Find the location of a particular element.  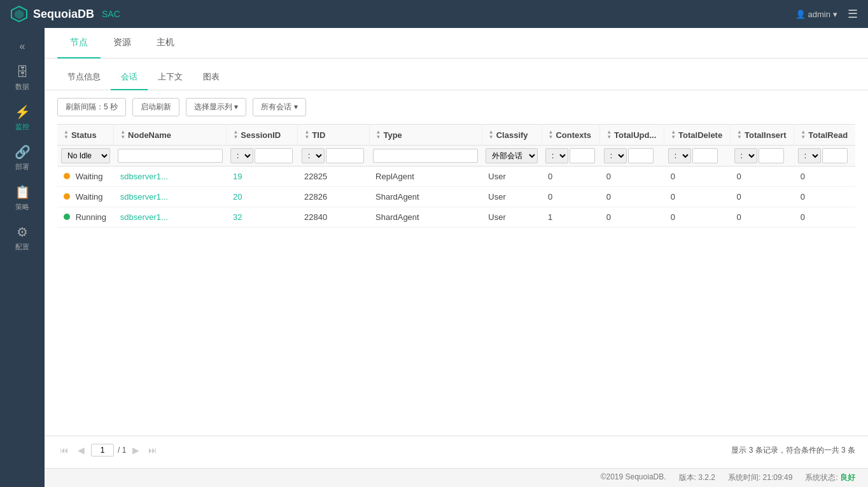

sessionid-link-2: 32 is located at coordinates (237, 217).